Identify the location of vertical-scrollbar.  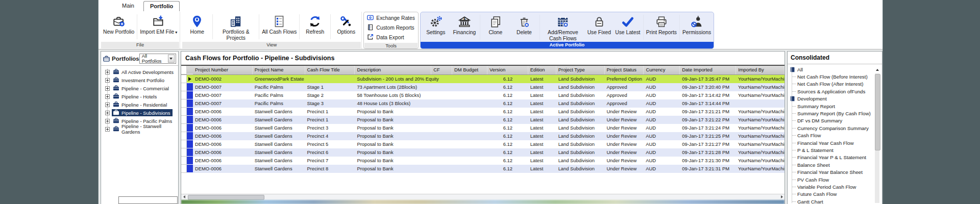
(877, 135).